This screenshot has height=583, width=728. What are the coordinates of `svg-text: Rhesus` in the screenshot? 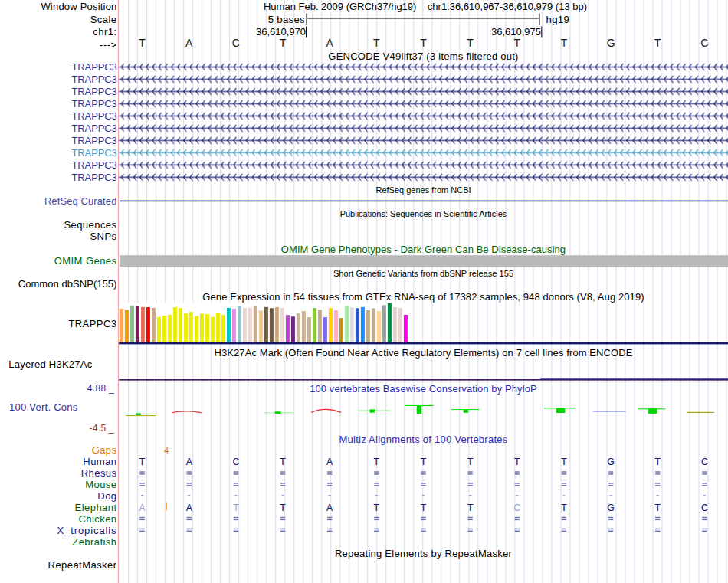 It's located at (100, 473).